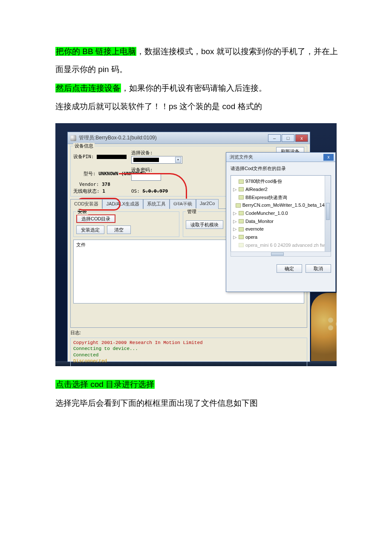 Image resolution: width=392 pixels, height=555 pixels. Describe the element at coordinates (173, 138) in the screenshot. I see `window-title: 管理员:BerryBox-0.2.1(build:0109)` at that location.